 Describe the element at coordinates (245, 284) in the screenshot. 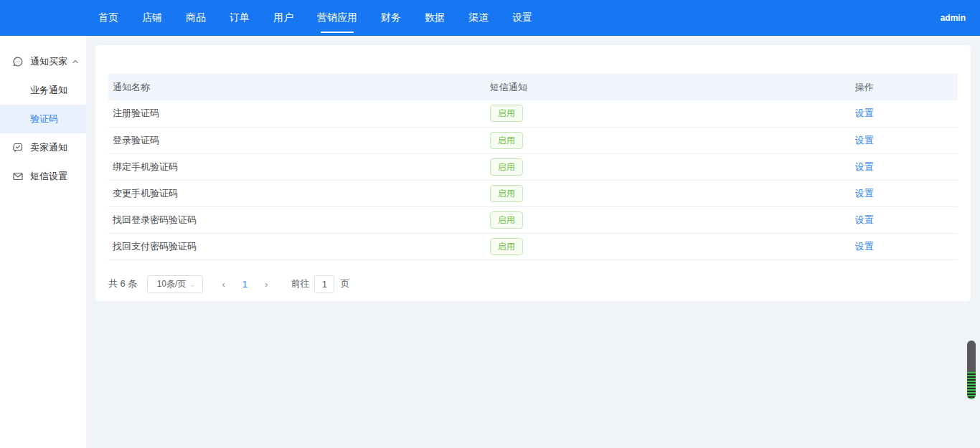

I see `current-page: 1` at that location.